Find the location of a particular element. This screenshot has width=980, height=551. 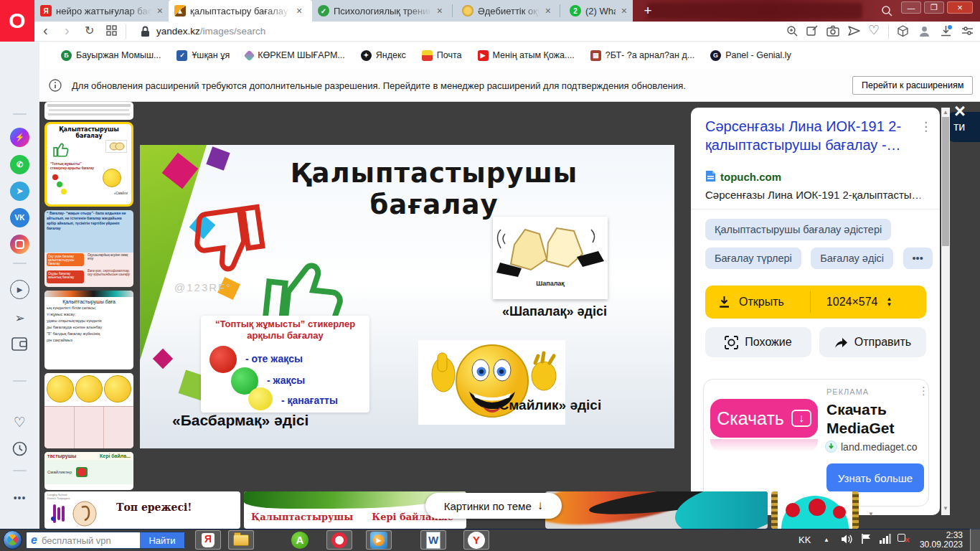

my-flow-icon: ➢ is located at coordinates (20, 319).